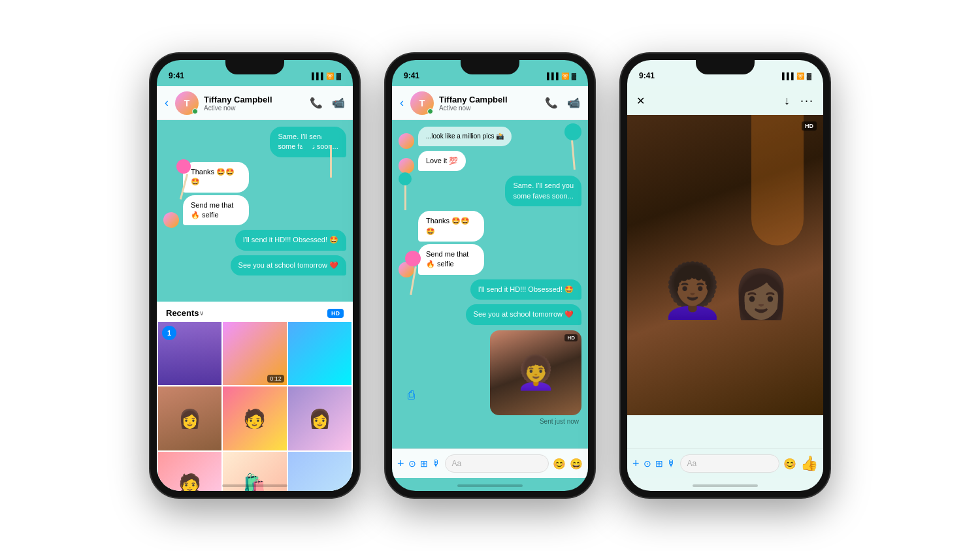 This screenshot has height=551, width=980. I want to click on lollipop-2c, so click(413, 273).